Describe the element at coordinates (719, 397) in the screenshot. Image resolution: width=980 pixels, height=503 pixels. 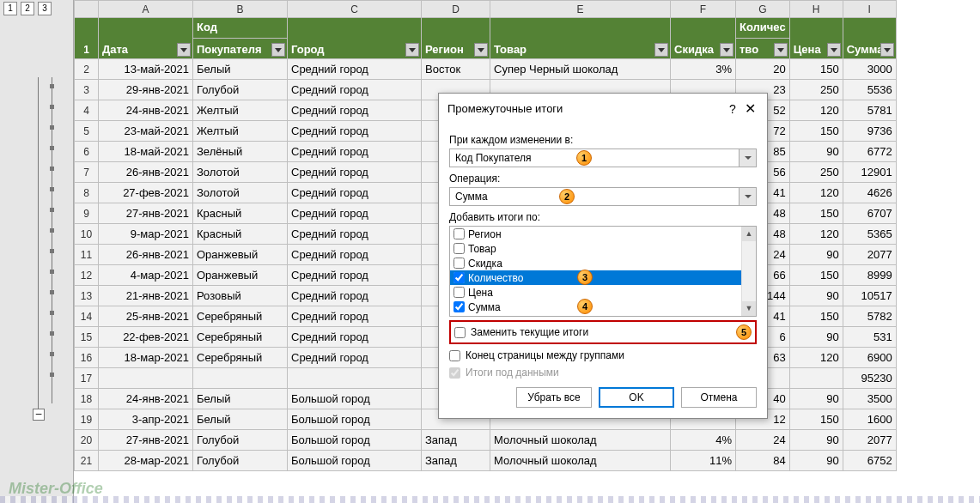
I see `cancel-button: Отмена` at that location.